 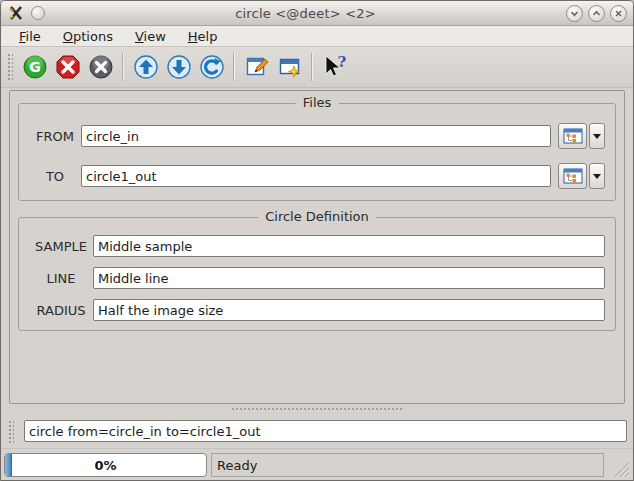 What do you see at coordinates (150, 36) in the screenshot?
I see `menu-view: View` at bounding box center [150, 36].